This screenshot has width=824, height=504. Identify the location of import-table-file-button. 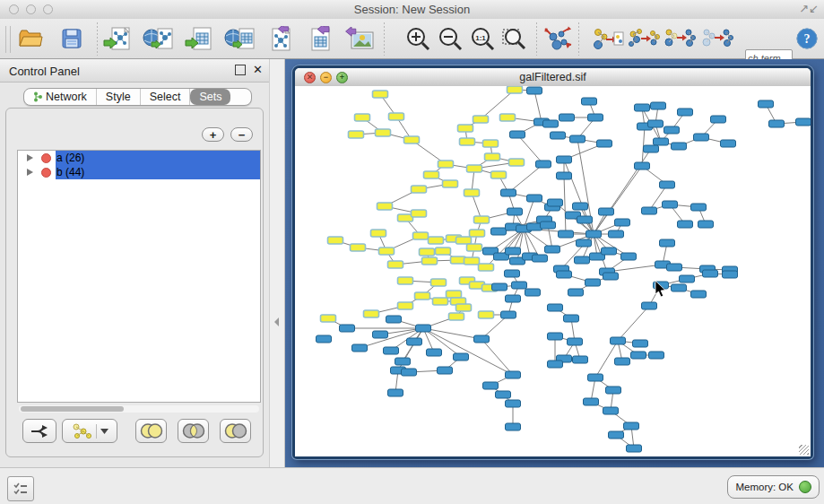
(199, 39).